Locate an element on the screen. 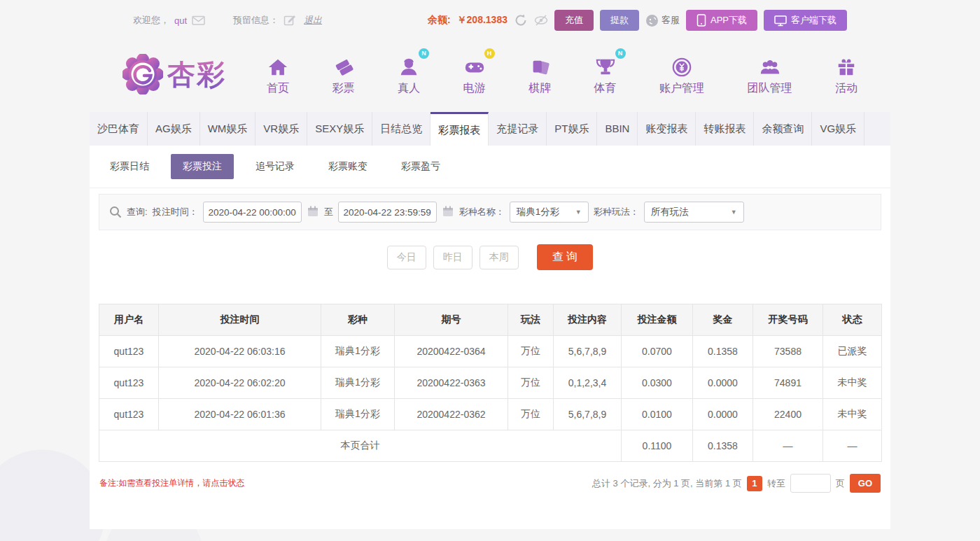 The width and height of the screenshot is (980, 541). date-from-input is located at coordinates (252, 212).